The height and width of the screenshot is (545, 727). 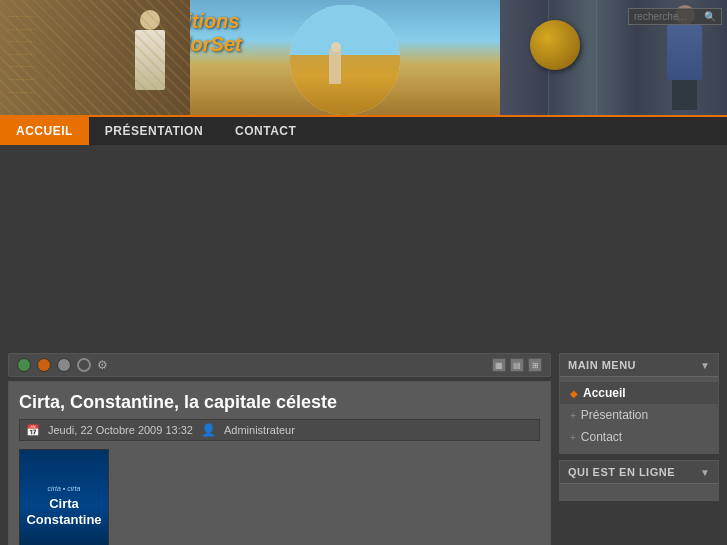 I want to click on article-title: Cirta, Constantine, la capitale céleste, so click(x=280, y=402).